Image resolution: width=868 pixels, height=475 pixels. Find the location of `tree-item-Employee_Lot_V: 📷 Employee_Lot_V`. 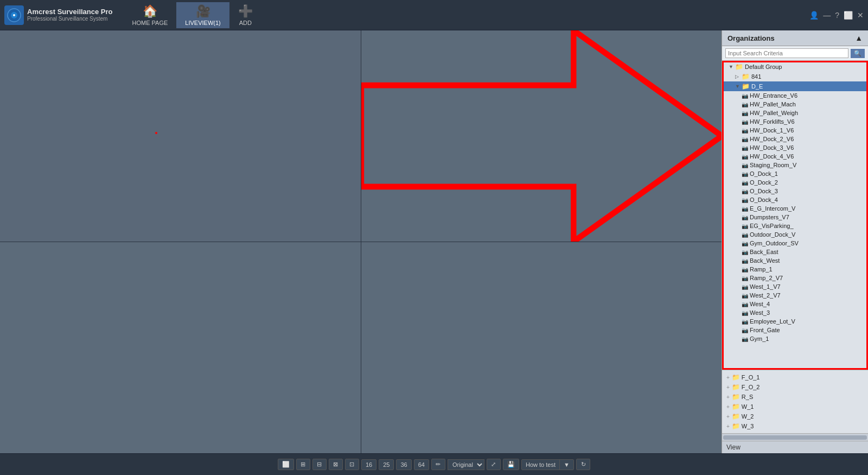

tree-item-Employee_Lot_V: 📷 Employee_Lot_V is located at coordinates (795, 321).